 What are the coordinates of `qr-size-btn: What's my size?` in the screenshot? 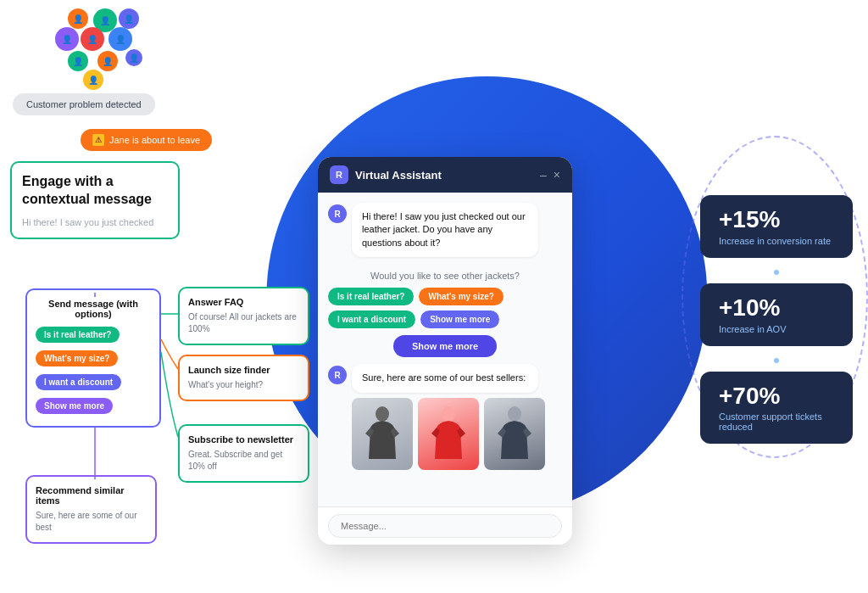 It's located at (461, 297).